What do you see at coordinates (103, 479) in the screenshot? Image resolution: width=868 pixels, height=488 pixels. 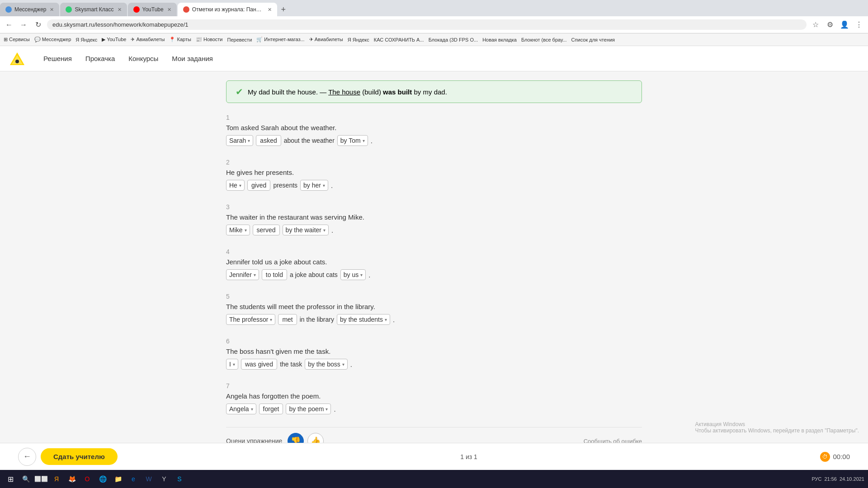 I see `taskbar-chrome: 🌐` at bounding box center [103, 479].